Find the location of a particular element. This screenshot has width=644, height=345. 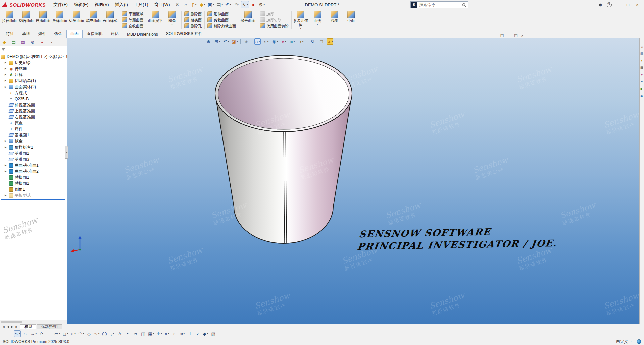

tree-item-equations: Σ方程式 is located at coordinates (34, 93).